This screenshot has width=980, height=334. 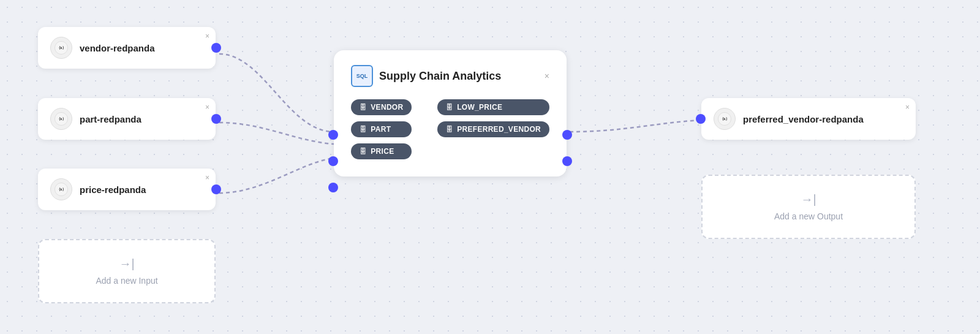 I want to click on sql-input-columns: 🗄 VENDOR 🗄 PART 🗄 PRICE, so click(x=381, y=129).